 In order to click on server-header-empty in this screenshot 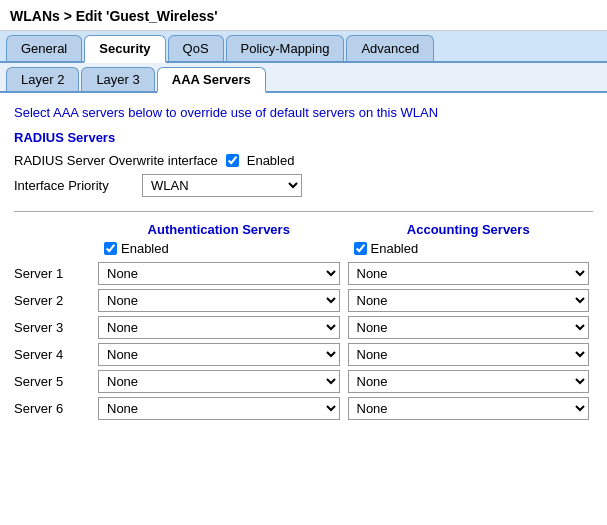, I will do `click(54, 230)`.